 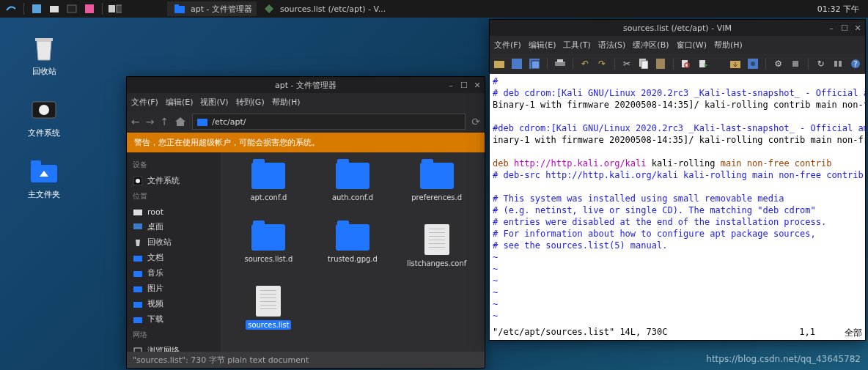 I want to click on nav-back-icon: ←, so click(x=136, y=122).